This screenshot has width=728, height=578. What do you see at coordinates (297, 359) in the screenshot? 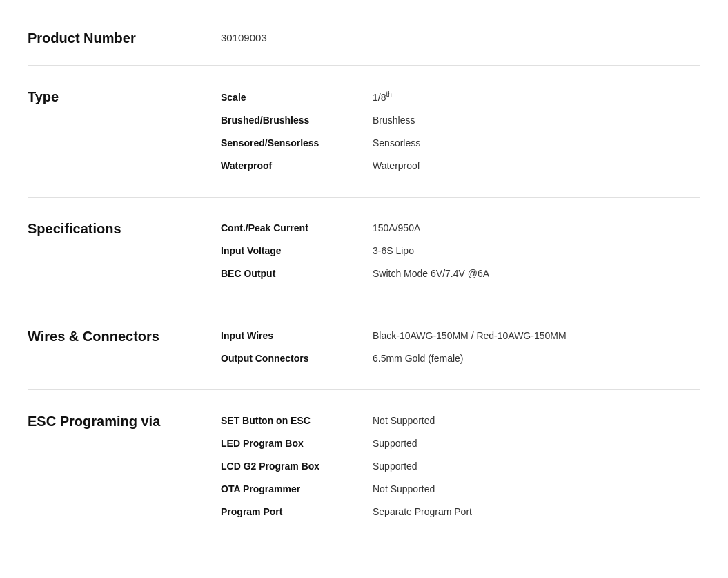
I see `spec-label: Output Connectors` at bounding box center [297, 359].